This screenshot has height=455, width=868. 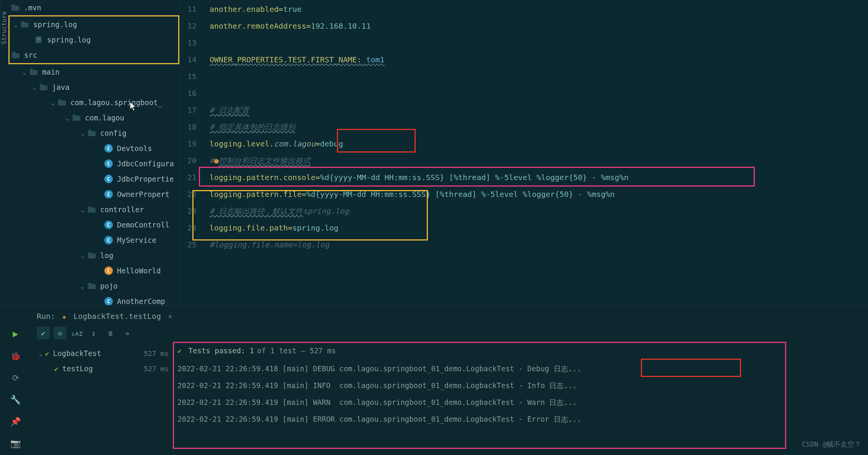 What do you see at coordinates (265, 161) in the screenshot?
I see `code-comment: 控制台和日志文件输出格式` at bounding box center [265, 161].